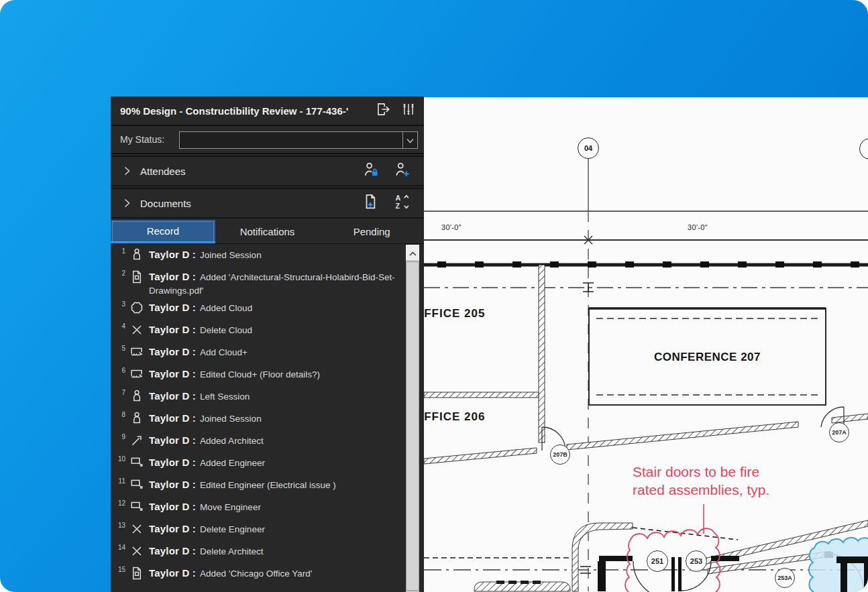 The image size is (868, 592). Describe the element at coordinates (372, 232) in the screenshot. I see `tab-pending: Pending` at that location.